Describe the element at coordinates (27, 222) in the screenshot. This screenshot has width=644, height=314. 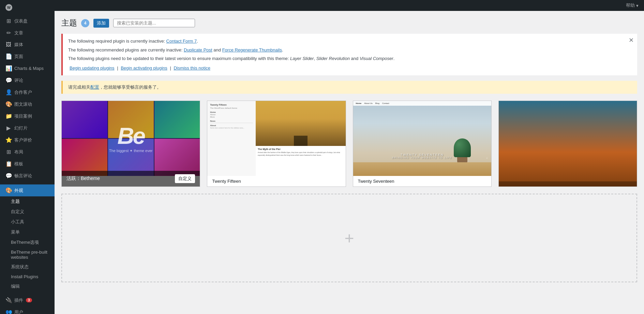
I see `sub-widgets: 小工具` at that location.